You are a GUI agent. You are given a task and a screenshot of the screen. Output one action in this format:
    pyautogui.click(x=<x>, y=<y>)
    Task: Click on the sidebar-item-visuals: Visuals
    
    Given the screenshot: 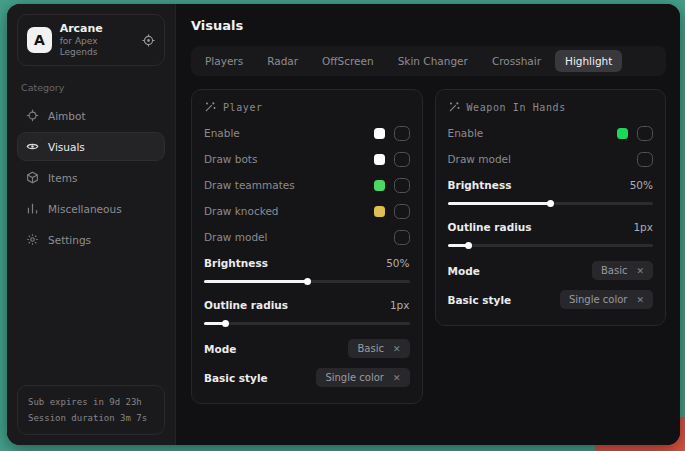 What is the action you would take?
    pyautogui.click(x=91, y=146)
    